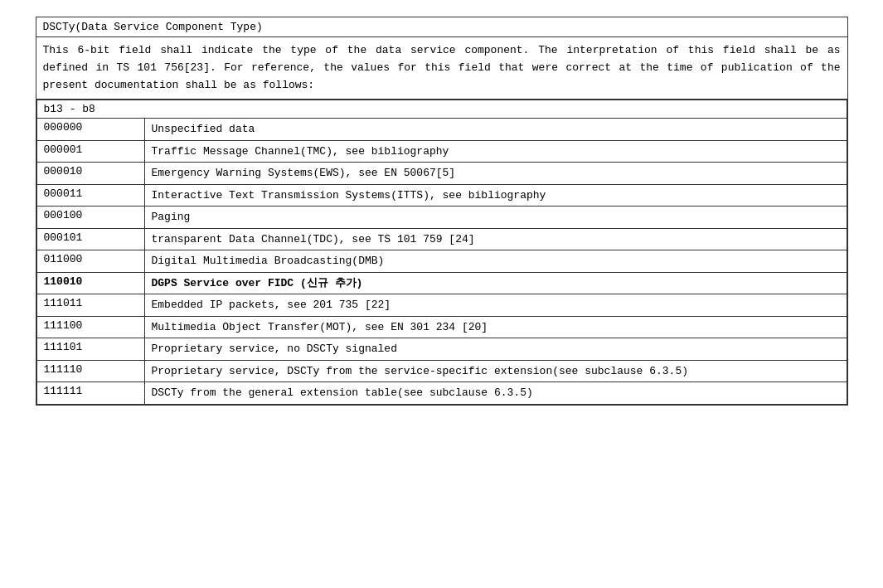  What do you see at coordinates (90, 305) in the screenshot?
I see `code-cell: 111011` at bounding box center [90, 305].